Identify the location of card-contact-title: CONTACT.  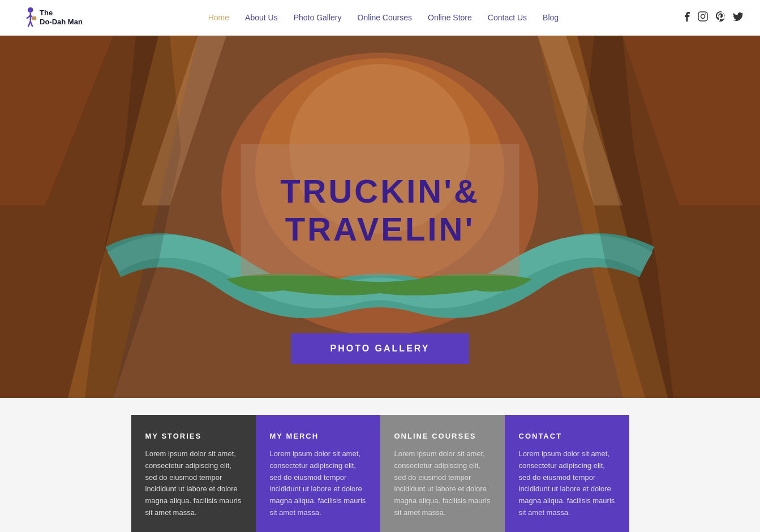
(567, 436).